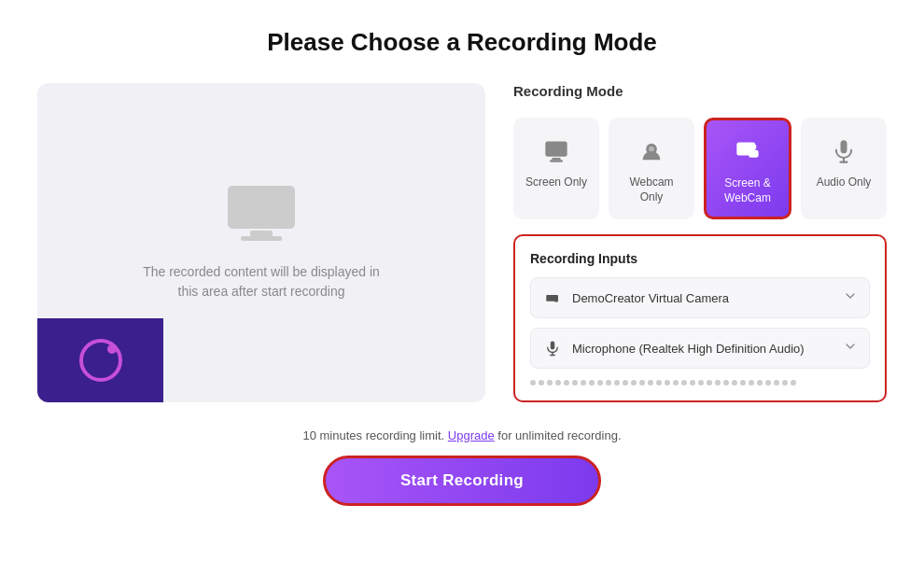  What do you see at coordinates (844, 151) in the screenshot?
I see `audio-only-icon` at bounding box center [844, 151].